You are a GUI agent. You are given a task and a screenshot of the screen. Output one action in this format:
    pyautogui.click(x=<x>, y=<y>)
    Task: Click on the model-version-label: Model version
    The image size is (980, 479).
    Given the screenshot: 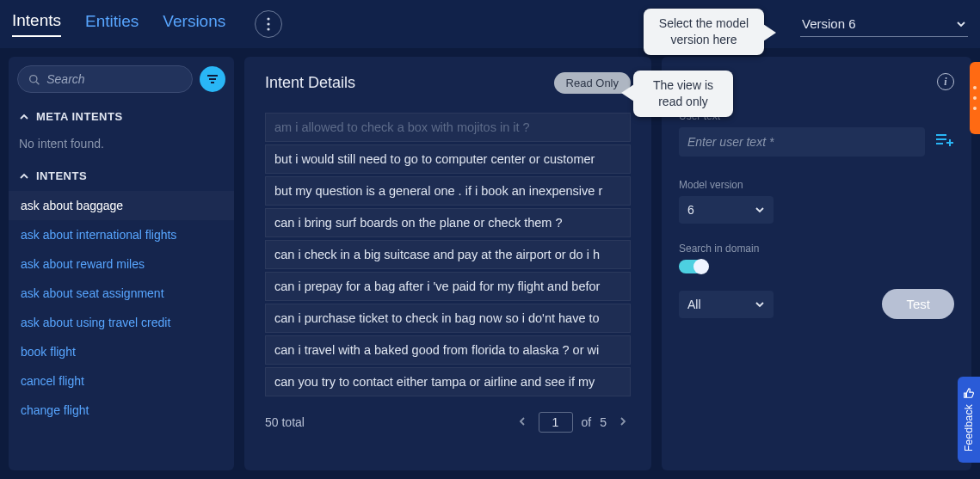 What is the action you would take?
    pyautogui.click(x=817, y=185)
    